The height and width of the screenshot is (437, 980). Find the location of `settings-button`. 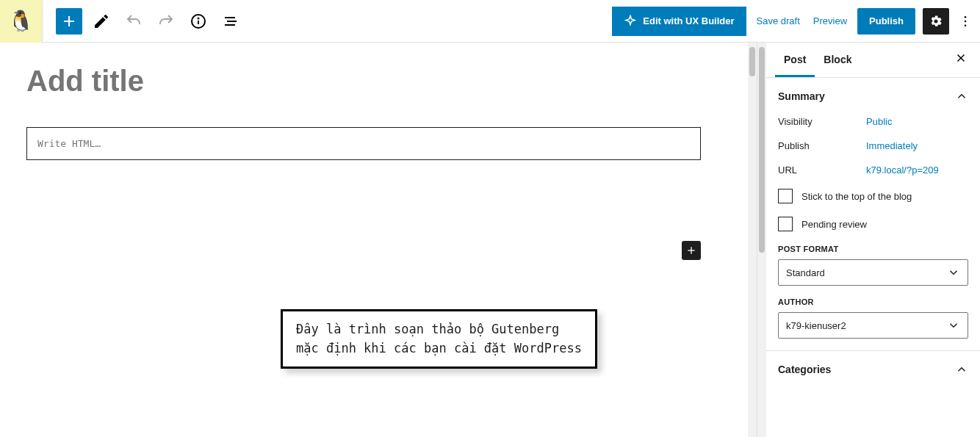

settings-button is located at coordinates (936, 21).